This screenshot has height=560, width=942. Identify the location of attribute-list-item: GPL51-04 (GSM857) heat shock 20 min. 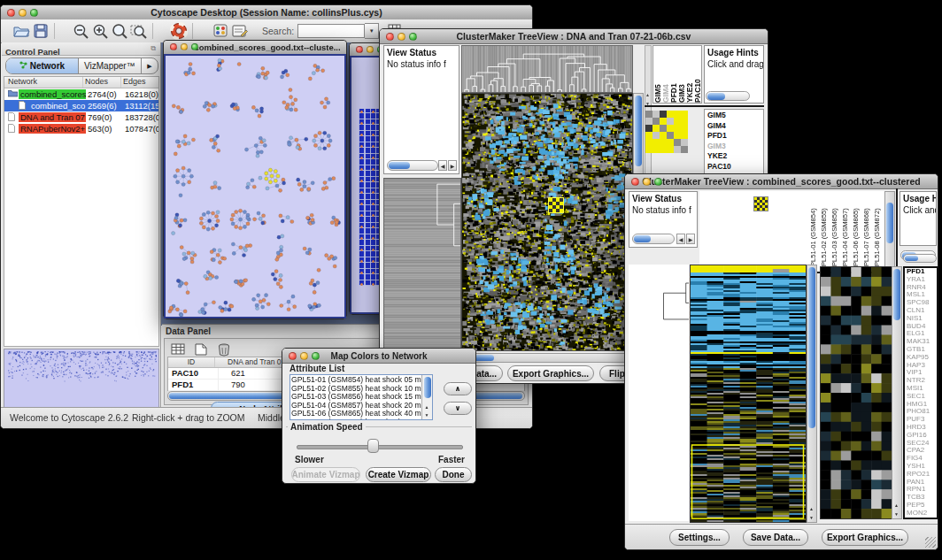
(356, 406).